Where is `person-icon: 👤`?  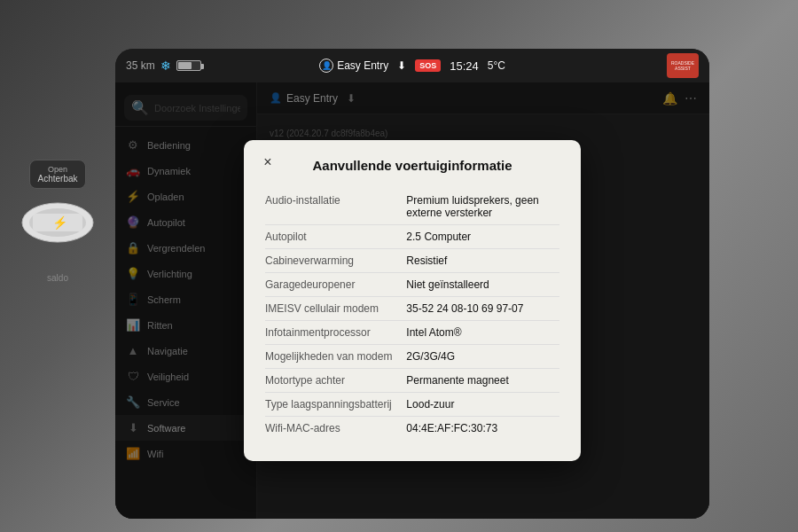
person-icon: 👤 is located at coordinates (326, 66).